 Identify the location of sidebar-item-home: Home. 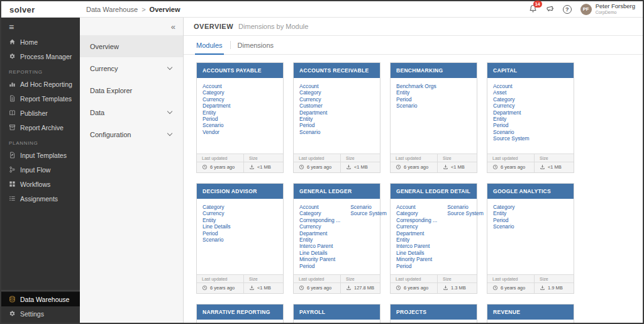
(40, 42).